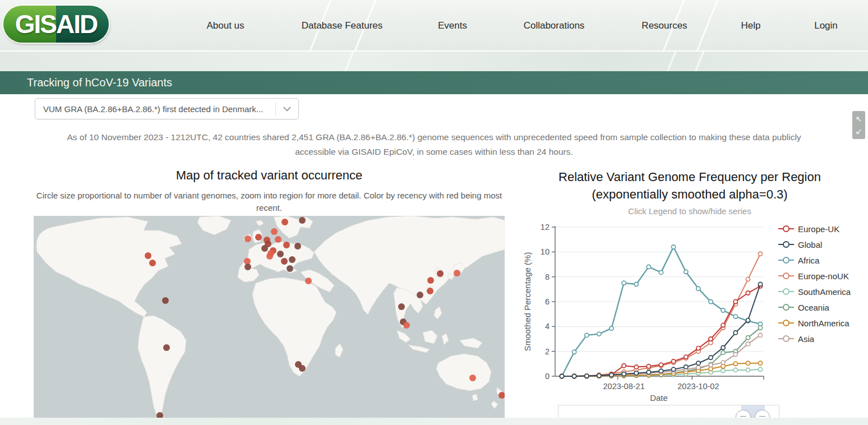  What do you see at coordinates (824, 292) in the screenshot?
I see `legend-label: SouthAmerica` at bounding box center [824, 292].